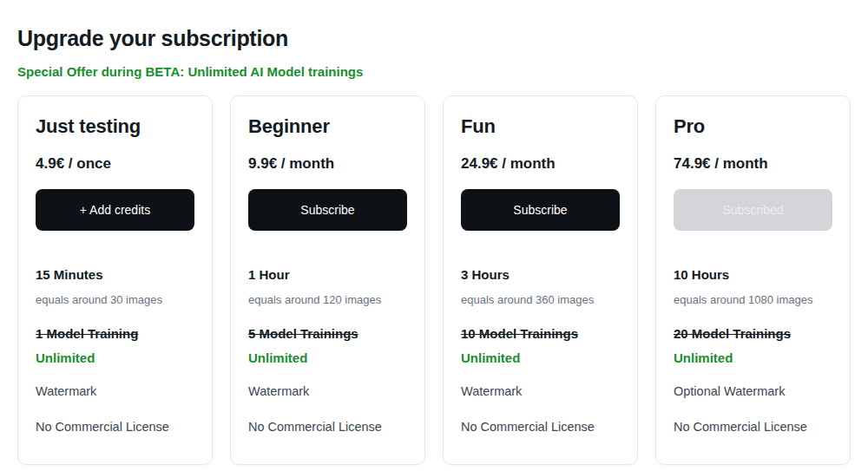  Describe the element at coordinates (115, 334) in the screenshot. I see `plan-trainings-old: 1 Model Training` at that location.